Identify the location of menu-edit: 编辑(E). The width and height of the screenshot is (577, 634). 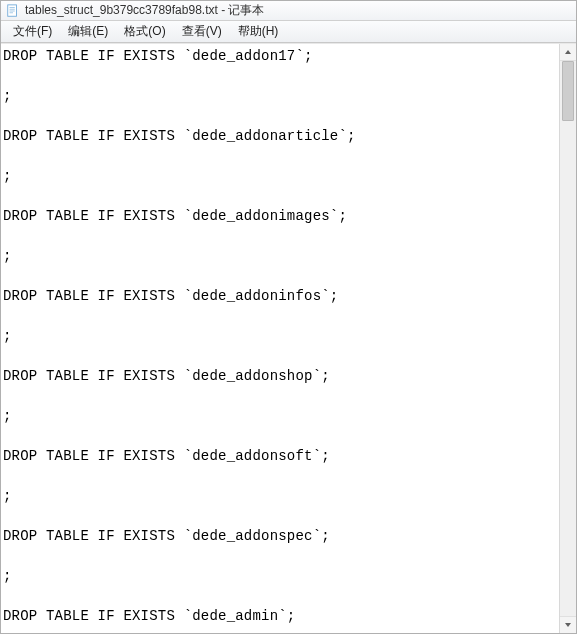
(88, 32).